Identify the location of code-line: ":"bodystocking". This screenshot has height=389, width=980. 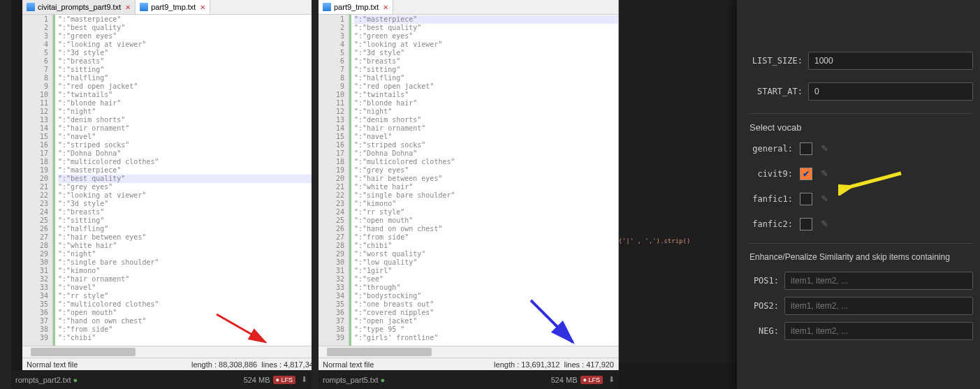
(486, 296).